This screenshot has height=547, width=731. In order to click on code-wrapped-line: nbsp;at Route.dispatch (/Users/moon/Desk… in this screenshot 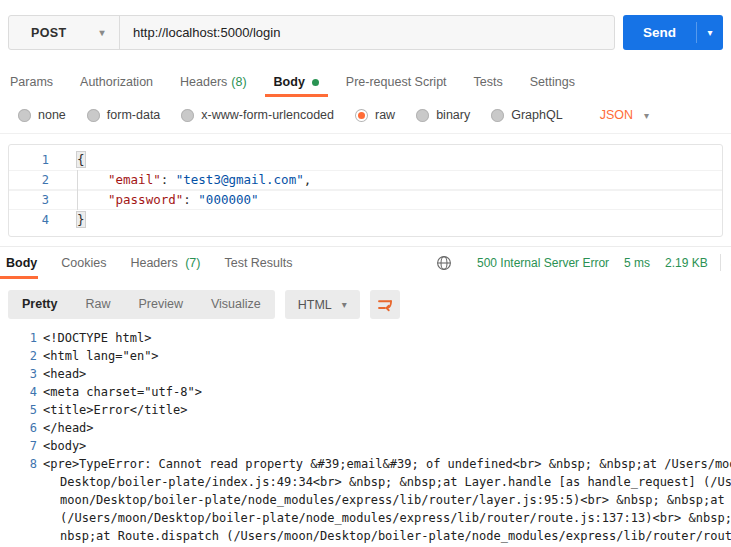, I will do `click(366, 536)`.